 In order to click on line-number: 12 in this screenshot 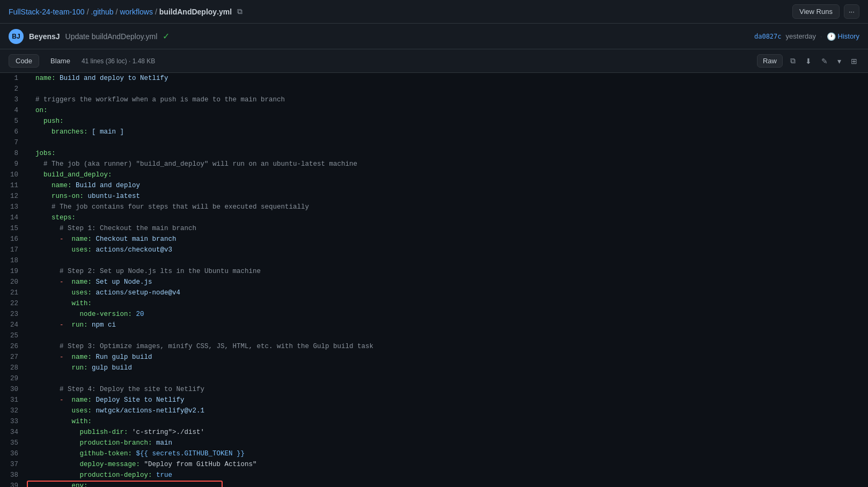, I will do `click(13, 196)`.